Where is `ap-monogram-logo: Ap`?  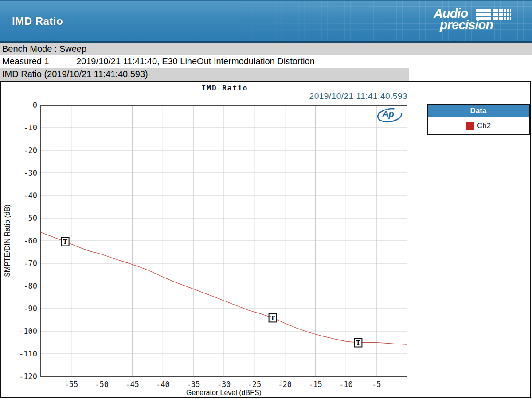
ap-monogram-logo: Ap is located at coordinates (390, 115).